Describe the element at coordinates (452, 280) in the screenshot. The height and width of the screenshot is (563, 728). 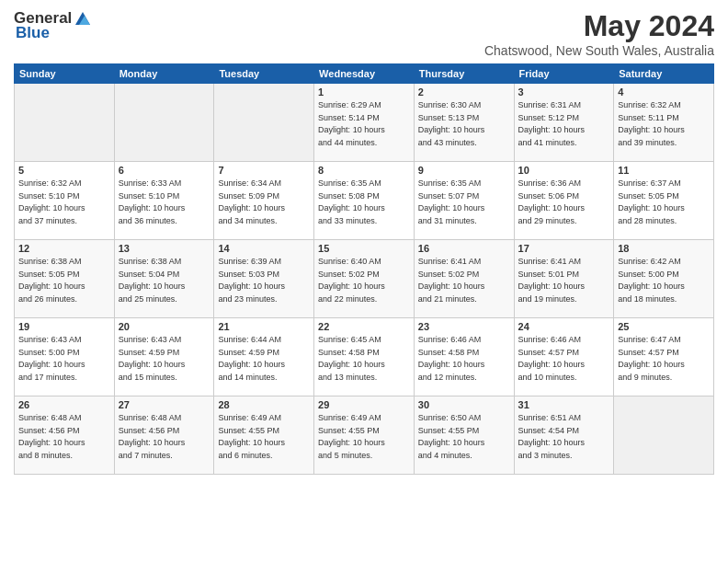
I see `day-info: Sunrise: 6:41 AMSunset: 5:02 PMDaylight:…` at that location.